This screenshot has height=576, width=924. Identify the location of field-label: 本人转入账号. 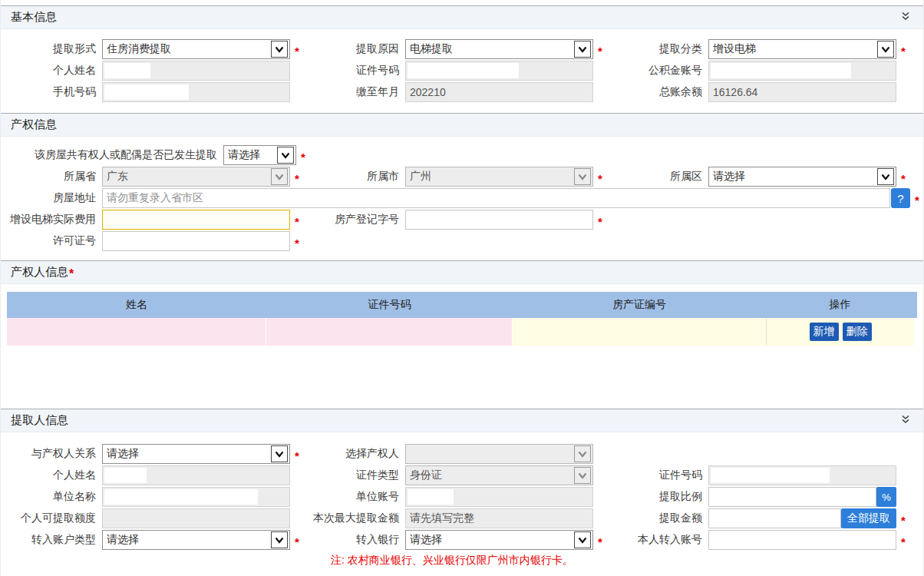
(658, 540).